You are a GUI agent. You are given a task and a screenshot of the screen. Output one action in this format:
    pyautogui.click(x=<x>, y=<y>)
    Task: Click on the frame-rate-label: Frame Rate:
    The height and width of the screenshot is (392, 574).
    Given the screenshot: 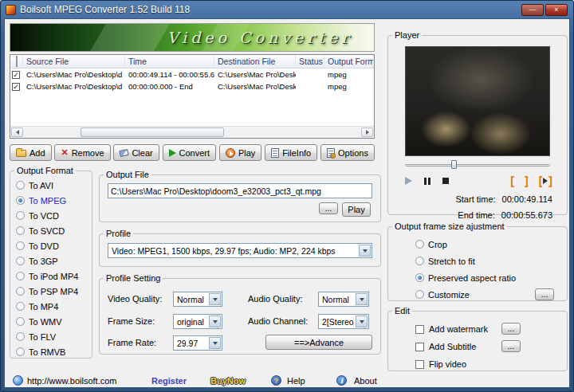 What is the action you would take?
    pyautogui.click(x=132, y=343)
    